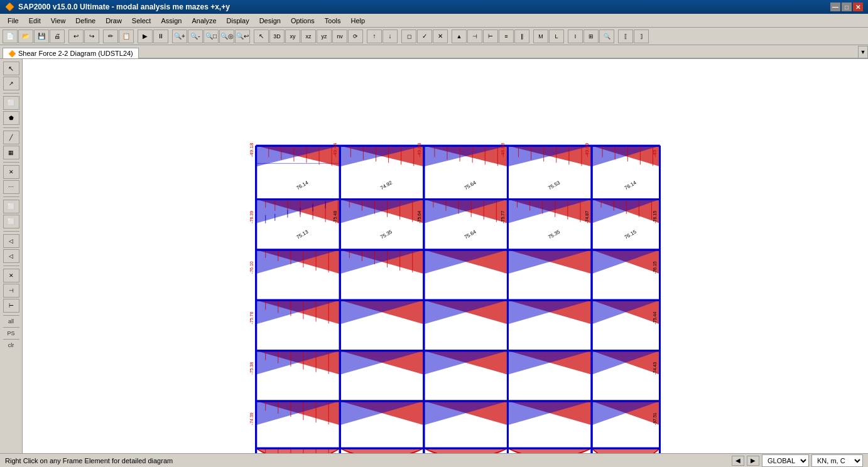 Image resolution: width=868 pixels, height=467 pixels. I want to click on tb-xy: xy, so click(293, 36).